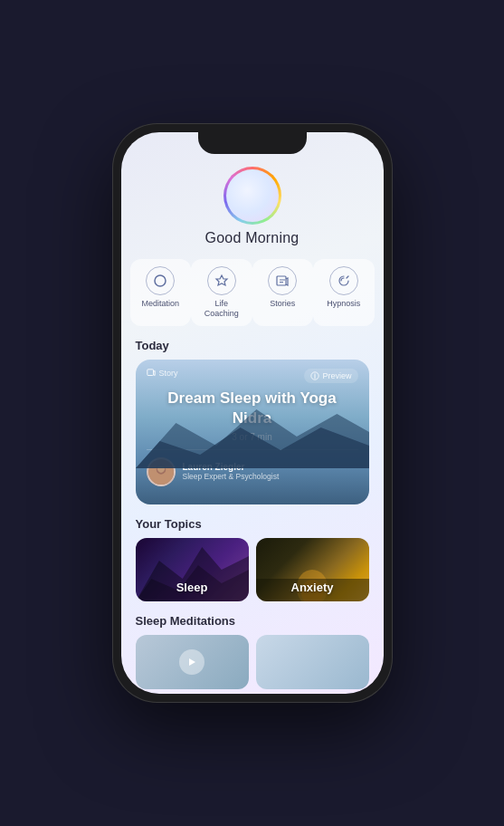 The width and height of the screenshot is (504, 826). What do you see at coordinates (252, 293) in the screenshot?
I see `categories-row: Meditation Life Coaching` at bounding box center [252, 293].